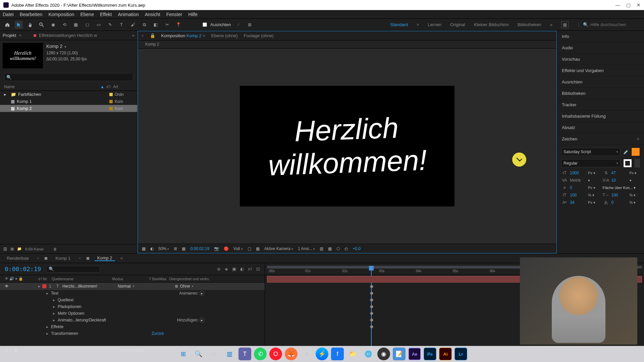 Image resolution: width=644 pixels, height=362 pixels. Describe the element at coordinates (357, 249) in the screenshot. I see `exposure: +0,0` at that location.